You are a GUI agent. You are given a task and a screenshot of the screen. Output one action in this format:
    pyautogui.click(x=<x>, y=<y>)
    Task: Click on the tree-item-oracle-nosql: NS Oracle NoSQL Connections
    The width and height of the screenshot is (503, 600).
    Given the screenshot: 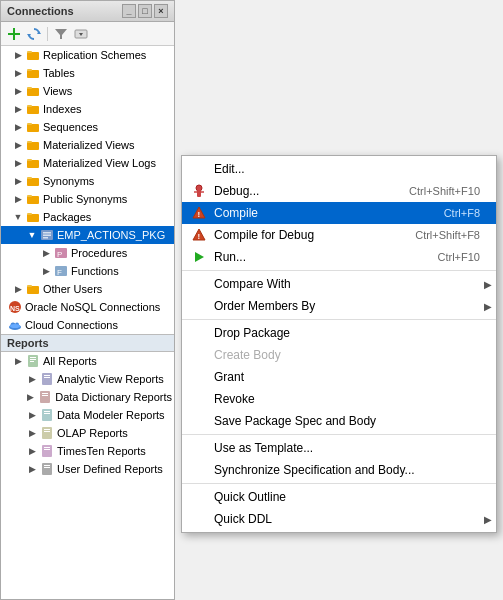 What is the action you would take?
    pyautogui.click(x=88, y=307)
    